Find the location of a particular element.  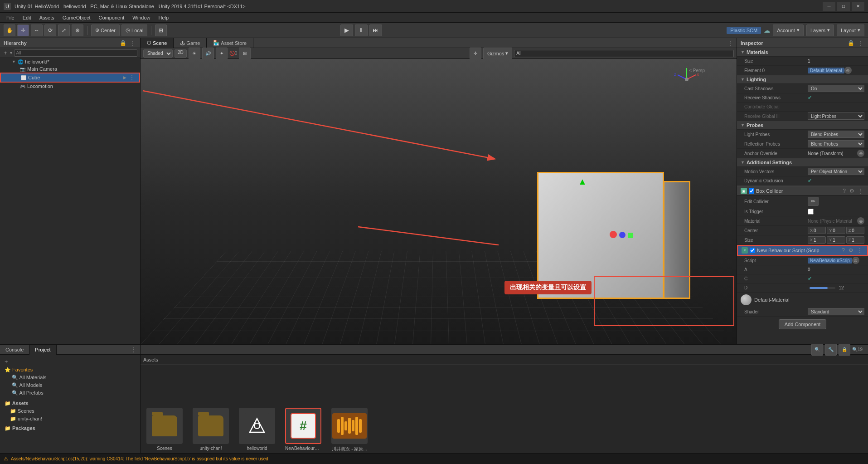

menu-edit: Edit is located at coordinates (27, 18).